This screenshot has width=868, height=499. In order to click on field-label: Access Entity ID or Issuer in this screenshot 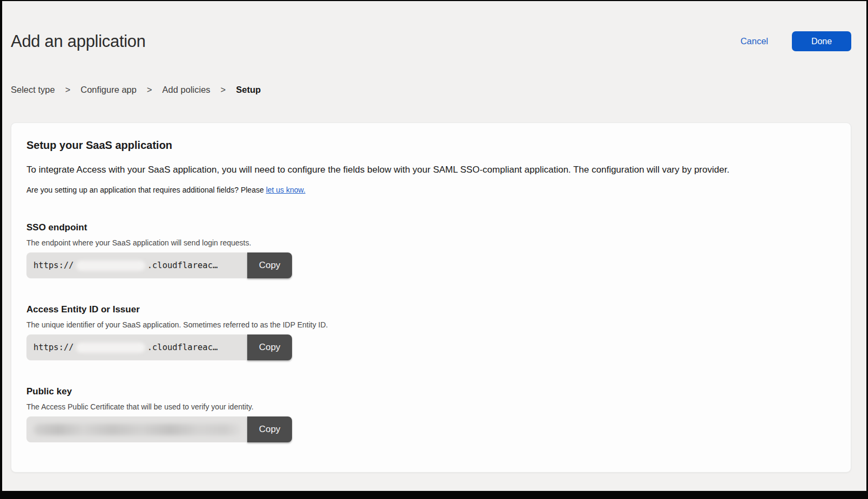, I will do `click(431, 310)`.